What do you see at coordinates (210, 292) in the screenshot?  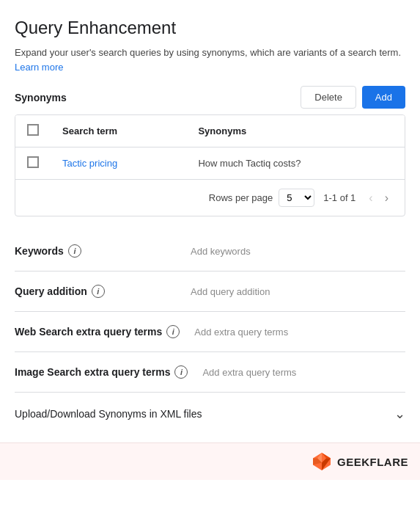 I see `query-addition-section: Query addition i Add query addition` at bounding box center [210, 292].